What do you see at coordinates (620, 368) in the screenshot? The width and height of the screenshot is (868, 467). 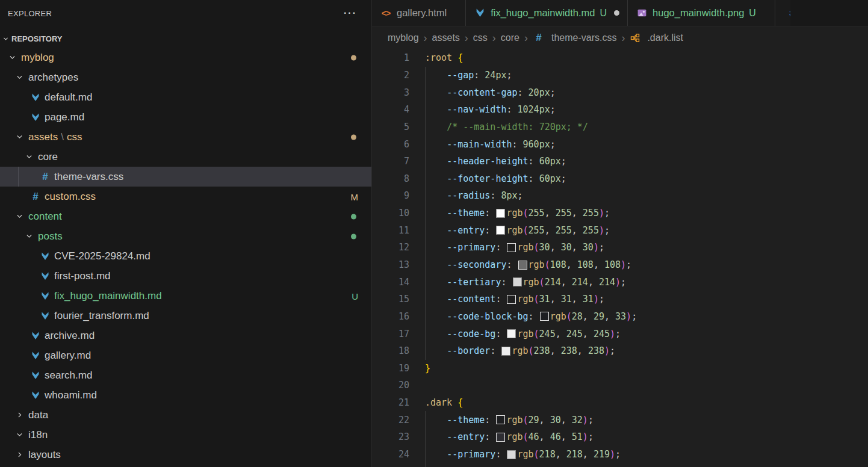 I see `code-line: 19}` at bounding box center [620, 368].